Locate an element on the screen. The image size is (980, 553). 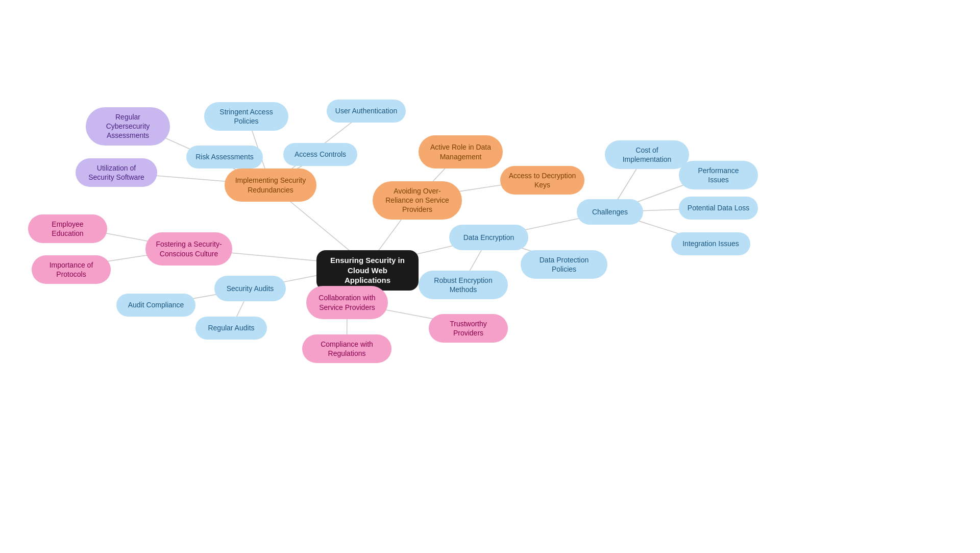
node-performance_issues: Performance Issues is located at coordinates (719, 175).